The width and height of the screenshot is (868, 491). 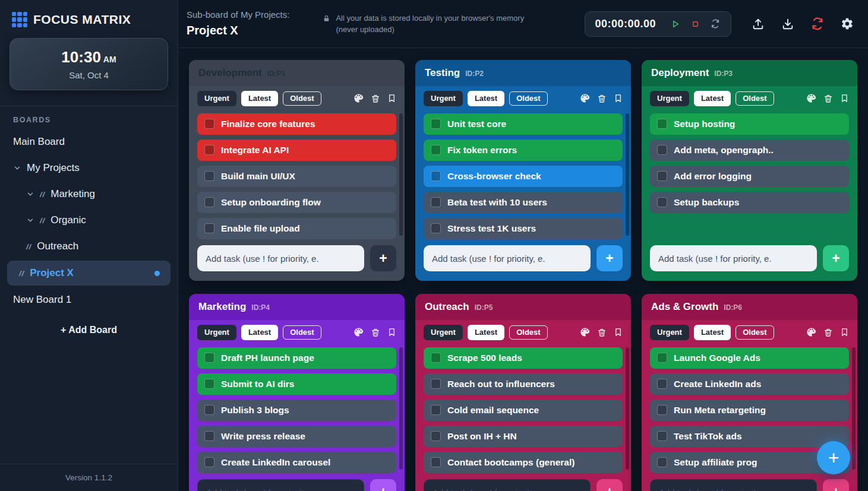 I want to click on sidebar-item-new-board-1: New Board 1, so click(x=89, y=300).